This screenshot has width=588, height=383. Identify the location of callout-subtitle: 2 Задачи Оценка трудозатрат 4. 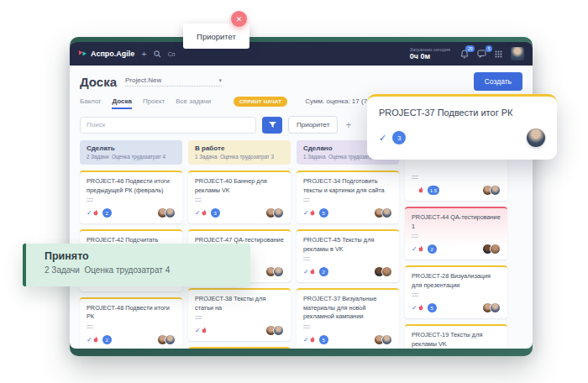
(148, 270).